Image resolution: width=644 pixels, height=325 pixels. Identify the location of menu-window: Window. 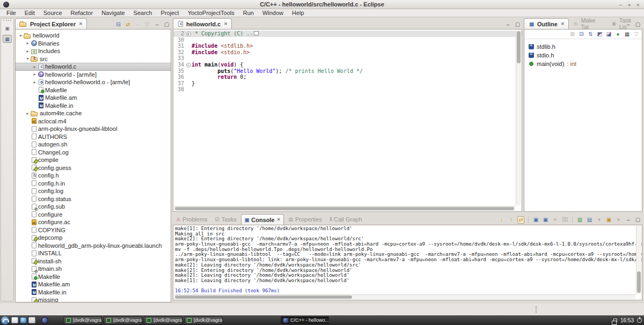
(273, 13).